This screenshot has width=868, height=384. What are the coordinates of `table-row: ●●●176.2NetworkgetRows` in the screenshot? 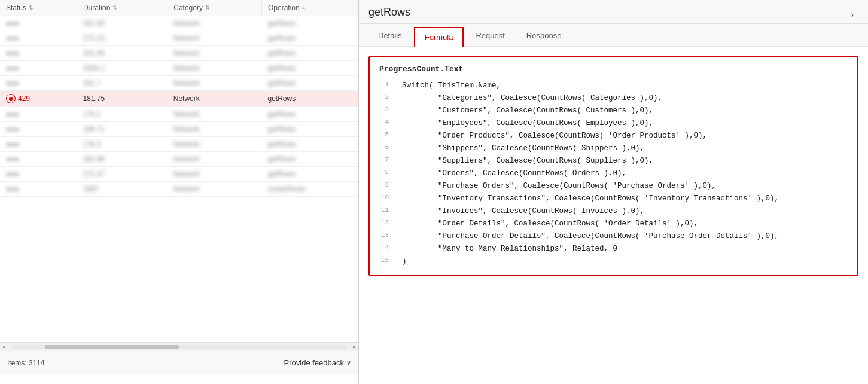 It's located at (179, 115).